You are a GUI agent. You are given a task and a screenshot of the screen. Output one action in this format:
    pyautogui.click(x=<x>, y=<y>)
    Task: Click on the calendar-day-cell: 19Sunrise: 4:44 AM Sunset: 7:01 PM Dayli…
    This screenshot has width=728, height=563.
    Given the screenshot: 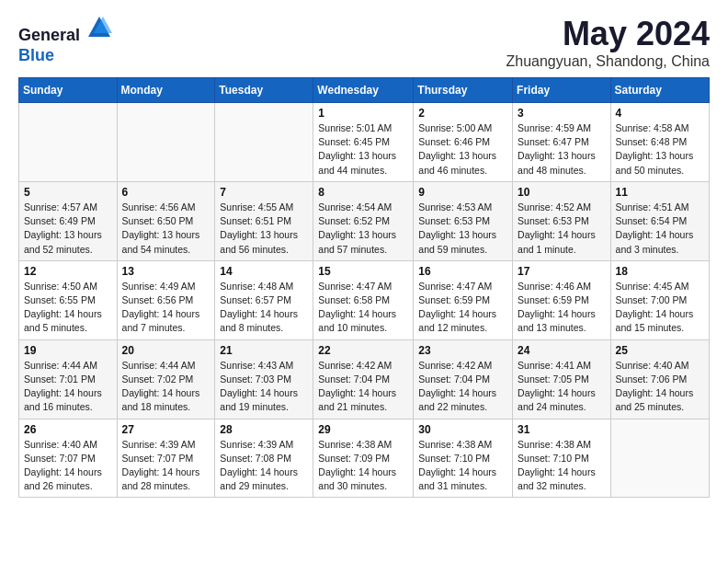 What is the action you would take?
    pyautogui.click(x=68, y=379)
    